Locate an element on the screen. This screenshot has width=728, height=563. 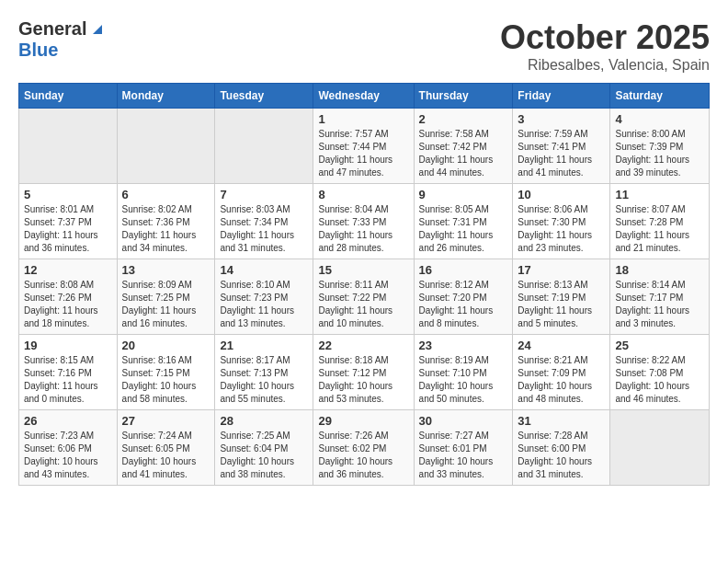
day-info: Sunrise: 8:05 AM Sunset: 7:31 PM Dayligh… is located at coordinates (463, 229).